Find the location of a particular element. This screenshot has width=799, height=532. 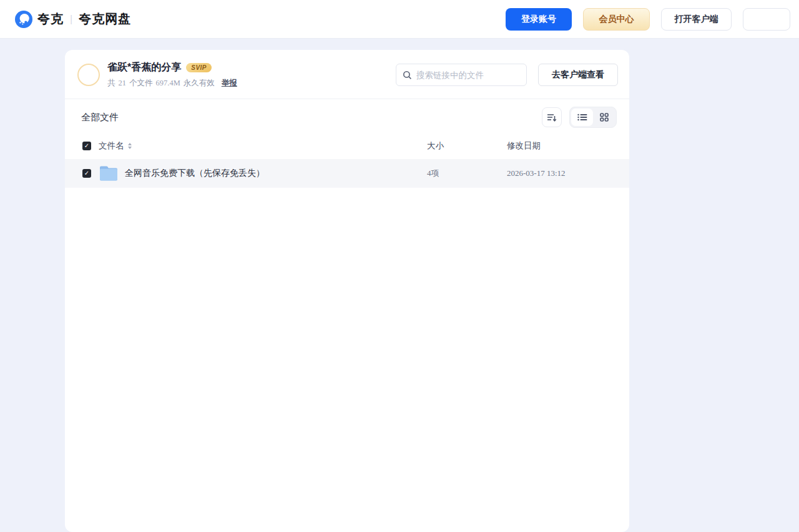

sort-order-button is located at coordinates (552, 117).